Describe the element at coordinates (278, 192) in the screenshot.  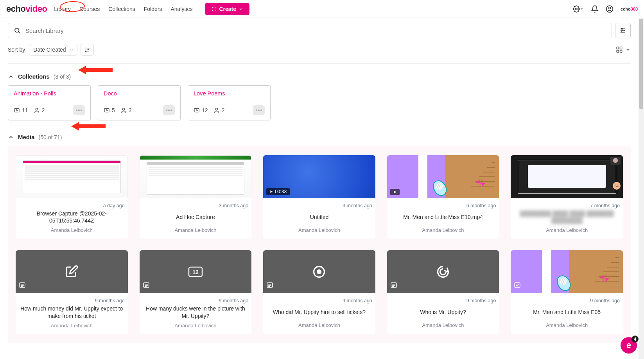
I see `duration-badge: 00:33` at that location.